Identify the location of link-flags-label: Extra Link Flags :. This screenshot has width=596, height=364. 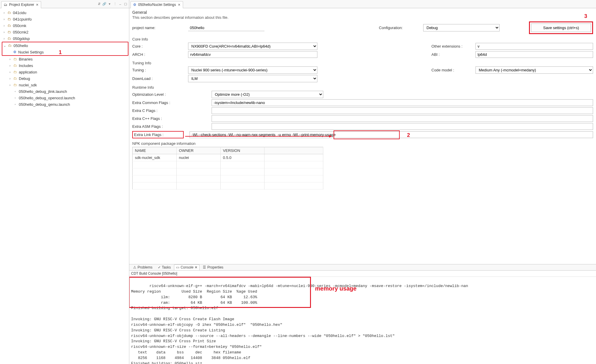
(158, 135).